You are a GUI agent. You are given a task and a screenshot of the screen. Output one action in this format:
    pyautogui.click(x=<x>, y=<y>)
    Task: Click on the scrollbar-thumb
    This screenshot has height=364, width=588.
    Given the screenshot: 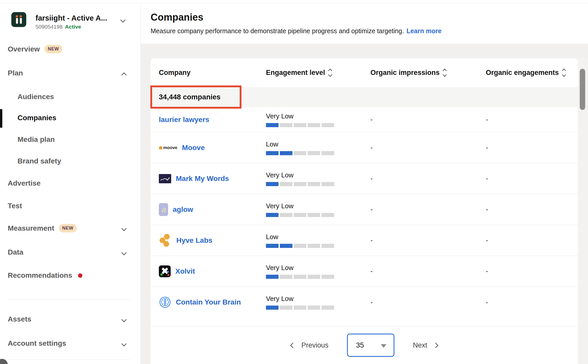 What is the action you would take?
    pyautogui.click(x=582, y=89)
    